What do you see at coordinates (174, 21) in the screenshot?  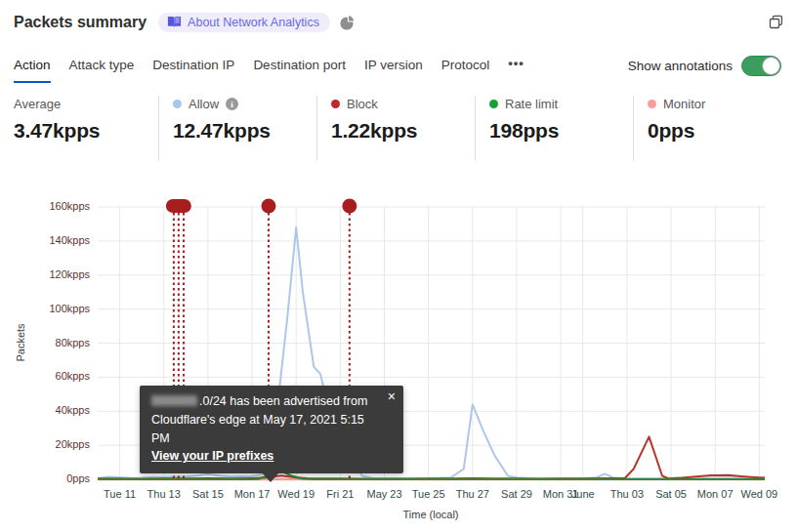 I see `book-icon` at bounding box center [174, 21].